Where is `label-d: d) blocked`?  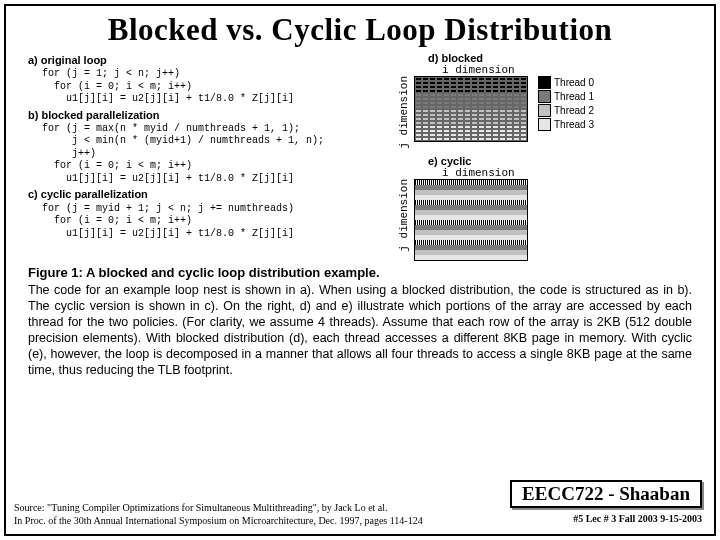 label-d: d) blocked is located at coordinates (563, 58).